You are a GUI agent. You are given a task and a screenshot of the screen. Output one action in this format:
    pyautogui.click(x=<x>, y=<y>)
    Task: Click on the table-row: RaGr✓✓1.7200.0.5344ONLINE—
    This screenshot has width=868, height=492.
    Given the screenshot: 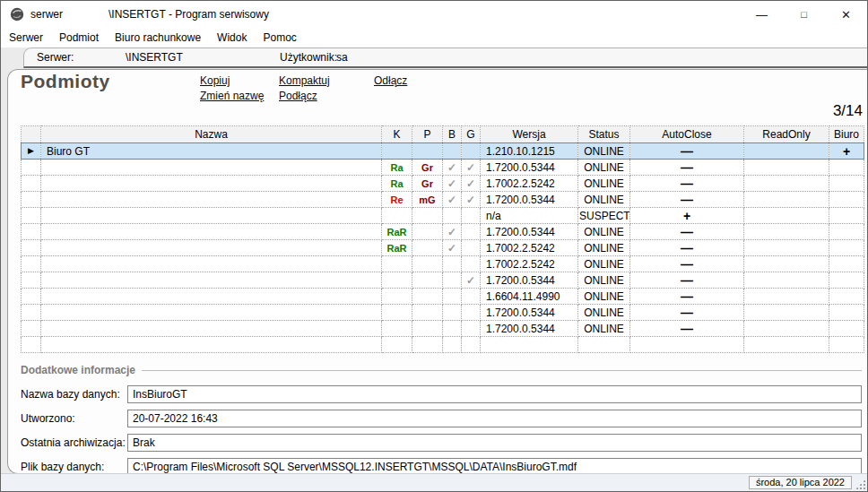 What is the action you would take?
    pyautogui.click(x=443, y=168)
    